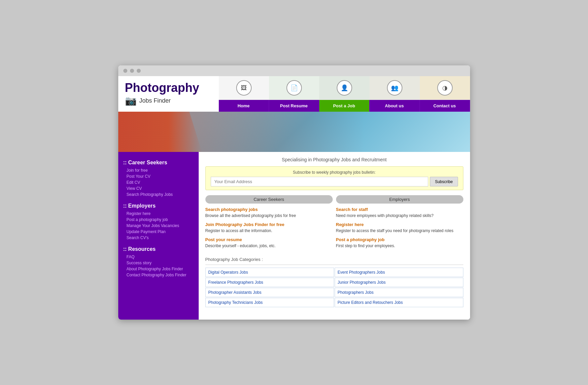  I want to click on sidebar-about: About Photography Jobs Finder, so click(158, 269).